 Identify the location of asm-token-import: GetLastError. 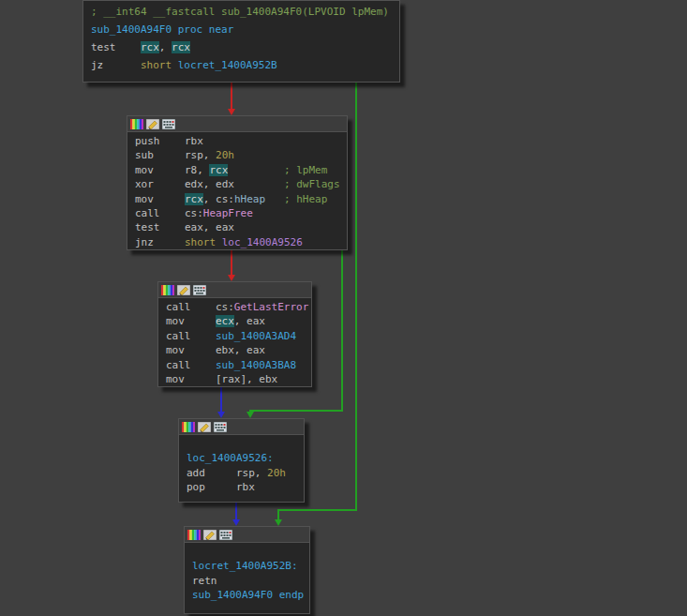
(272, 308).